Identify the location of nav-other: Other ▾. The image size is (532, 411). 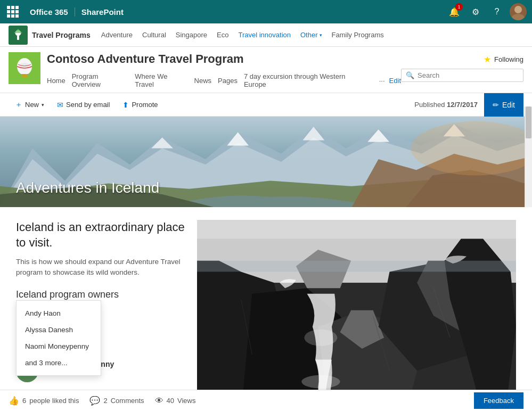
(311, 35).